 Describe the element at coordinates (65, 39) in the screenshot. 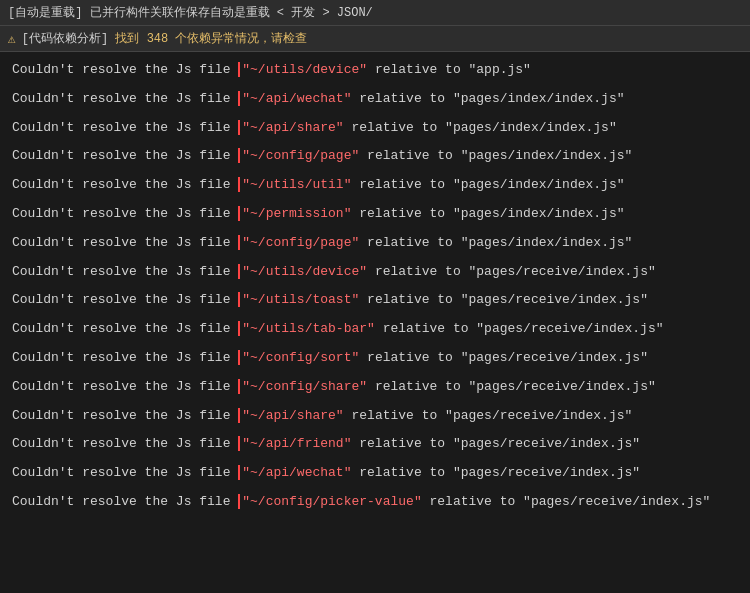

I see `warning-prefix: [代码依赖分析]` at that location.